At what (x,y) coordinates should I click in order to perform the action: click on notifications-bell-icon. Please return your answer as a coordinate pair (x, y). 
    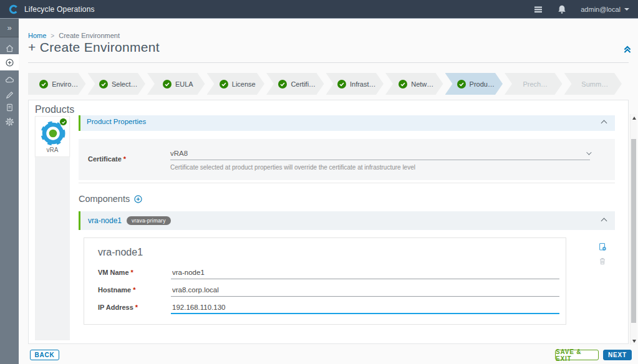
    Looking at the image, I should click on (562, 9).